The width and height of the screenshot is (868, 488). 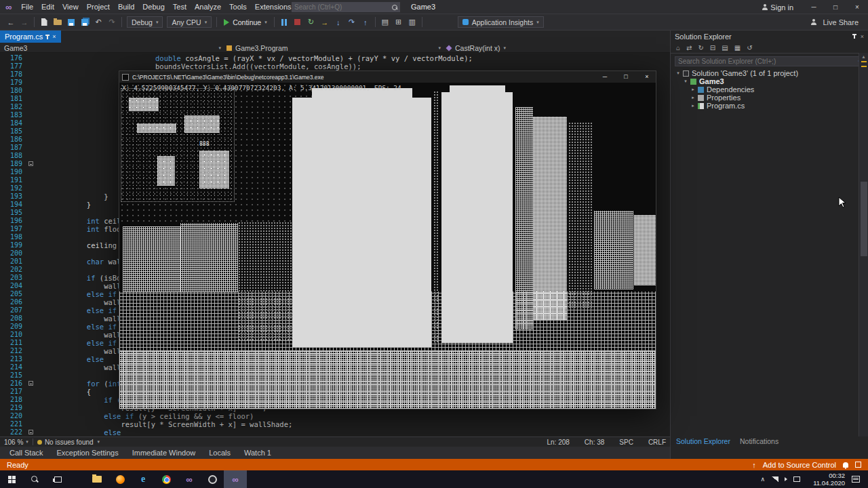 I want to click on sync-icon: ↺, so click(x=749, y=47).